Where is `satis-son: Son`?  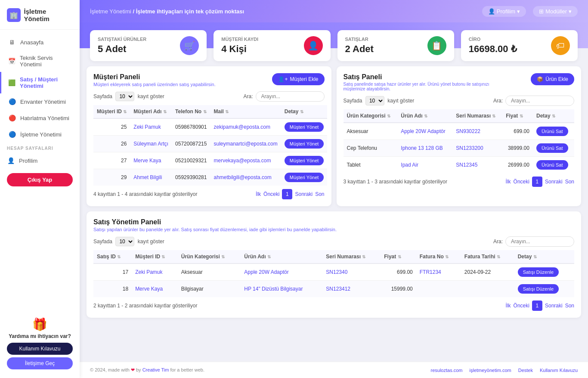
satis-son: Son is located at coordinates (570, 182).